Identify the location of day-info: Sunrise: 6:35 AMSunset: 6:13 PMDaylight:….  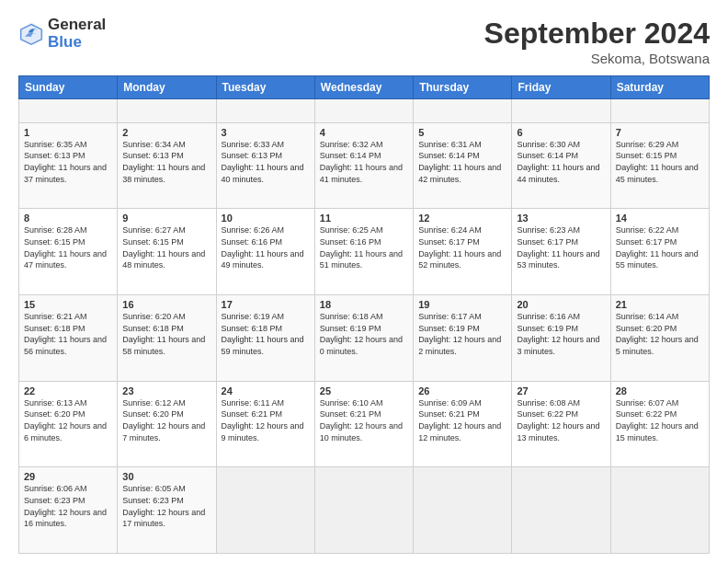
(68, 162).